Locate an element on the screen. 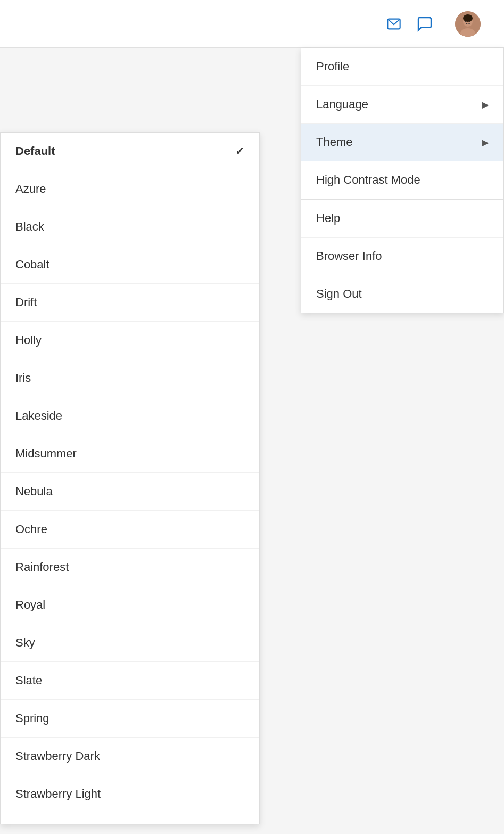 Image resolution: width=504 pixels, height=834 pixels. theme-item-spring: Spring is located at coordinates (130, 719).